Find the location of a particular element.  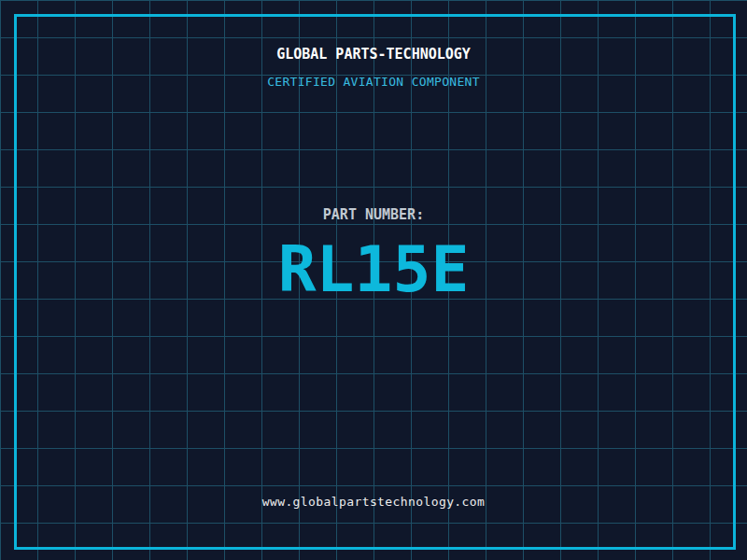

footer-website-url: www.globalpartstechnology.com is located at coordinates (374, 502).